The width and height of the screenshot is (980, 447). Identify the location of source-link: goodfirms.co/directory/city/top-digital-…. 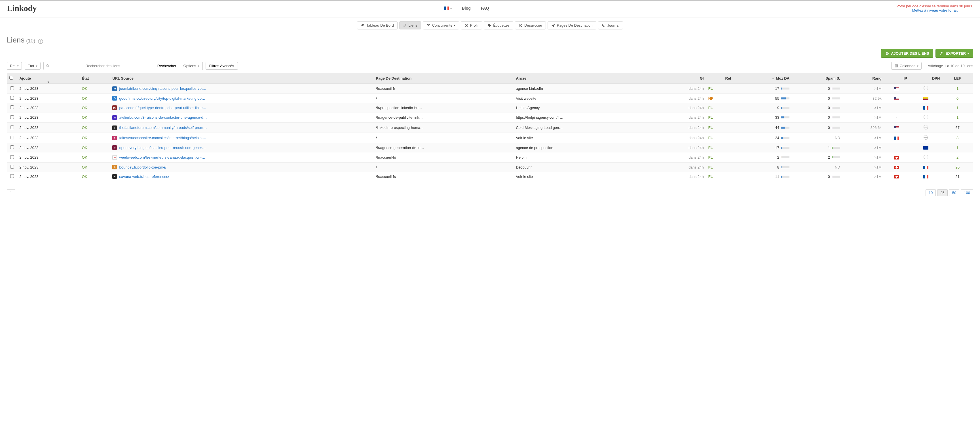
(163, 98).